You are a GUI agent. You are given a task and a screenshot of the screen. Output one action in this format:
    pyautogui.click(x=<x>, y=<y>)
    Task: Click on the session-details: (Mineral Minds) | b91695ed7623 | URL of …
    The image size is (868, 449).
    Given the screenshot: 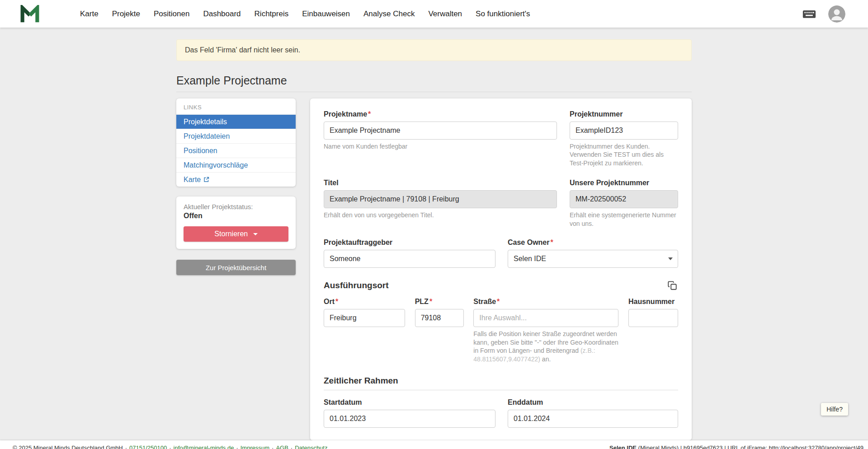 What is the action you would take?
    pyautogui.click(x=750, y=447)
    